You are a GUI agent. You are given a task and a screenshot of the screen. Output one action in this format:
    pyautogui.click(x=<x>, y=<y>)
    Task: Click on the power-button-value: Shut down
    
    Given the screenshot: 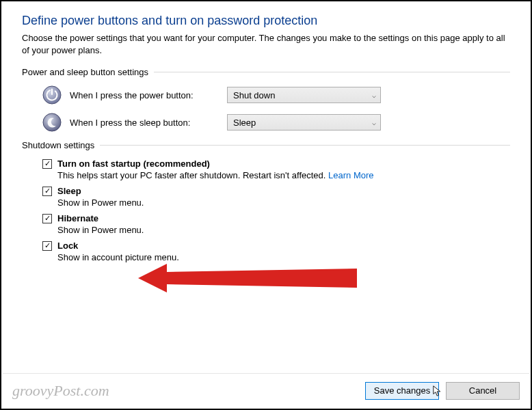 What is the action you would take?
    pyautogui.click(x=254, y=96)
    